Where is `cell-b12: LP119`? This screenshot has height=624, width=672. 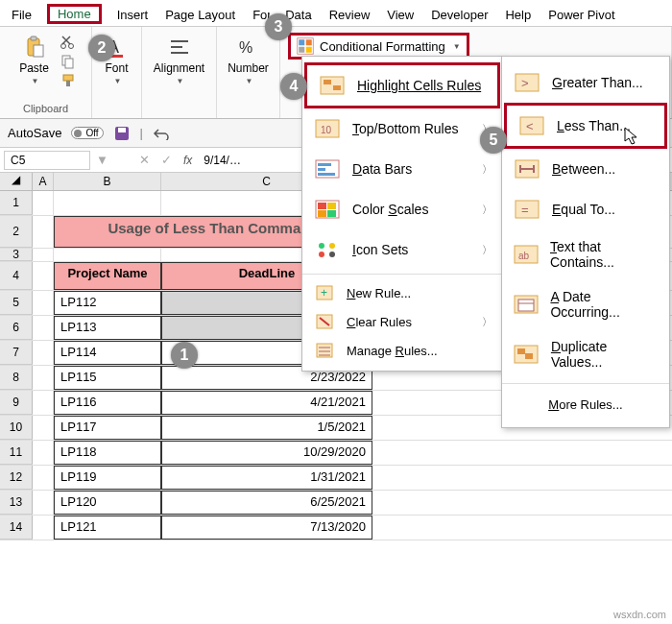 cell-b12: LP119 is located at coordinates (108, 478).